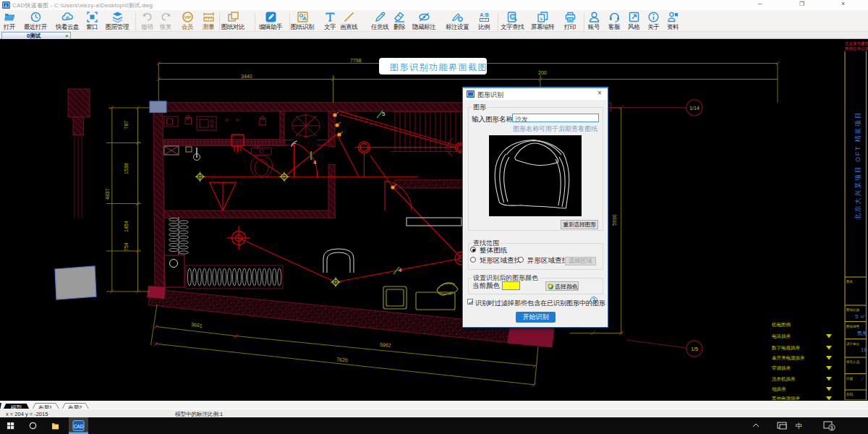  Describe the element at coordinates (854, 327) in the screenshot. I see `svg-text: 图纸编号` at that location.